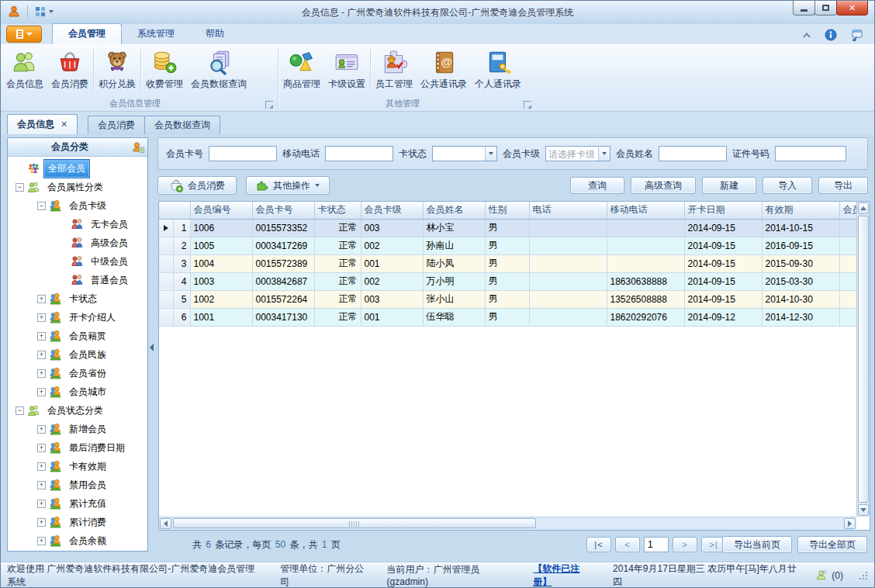 The height and width of the screenshot is (588, 875). What do you see at coordinates (807, 35) in the screenshot?
I see `collapse-ribbon-icon` at bounding box center [807, 35].